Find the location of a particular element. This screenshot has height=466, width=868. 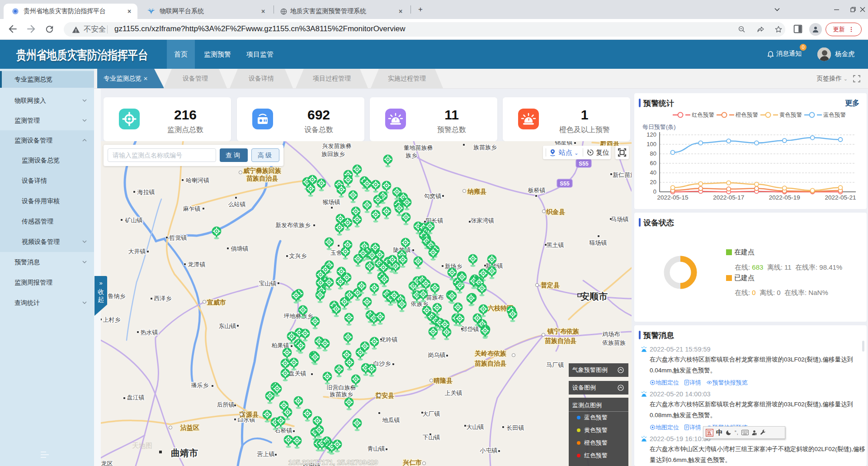

svg-text: 哲觉镇 is located at coordinates (178, 238).